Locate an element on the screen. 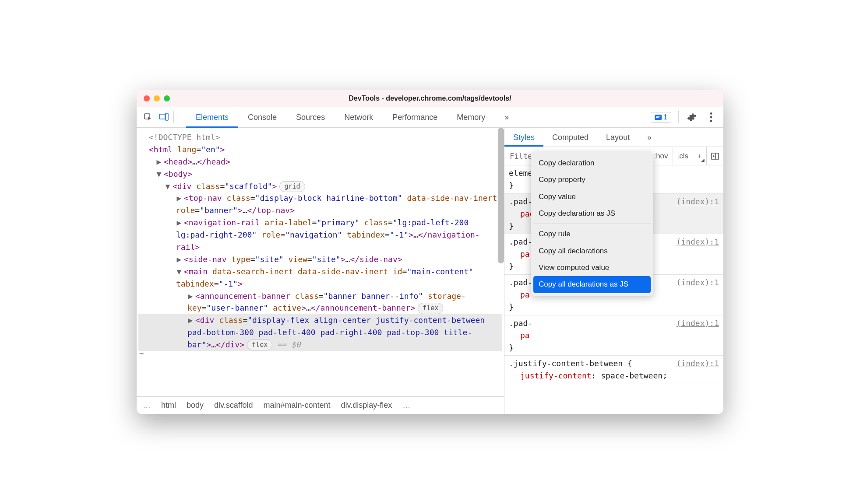 This screenshot has width=860, height=504. dom-node-announcement: ▶<announcement-banner class="banner bann… is located at coordinates (321, 302).